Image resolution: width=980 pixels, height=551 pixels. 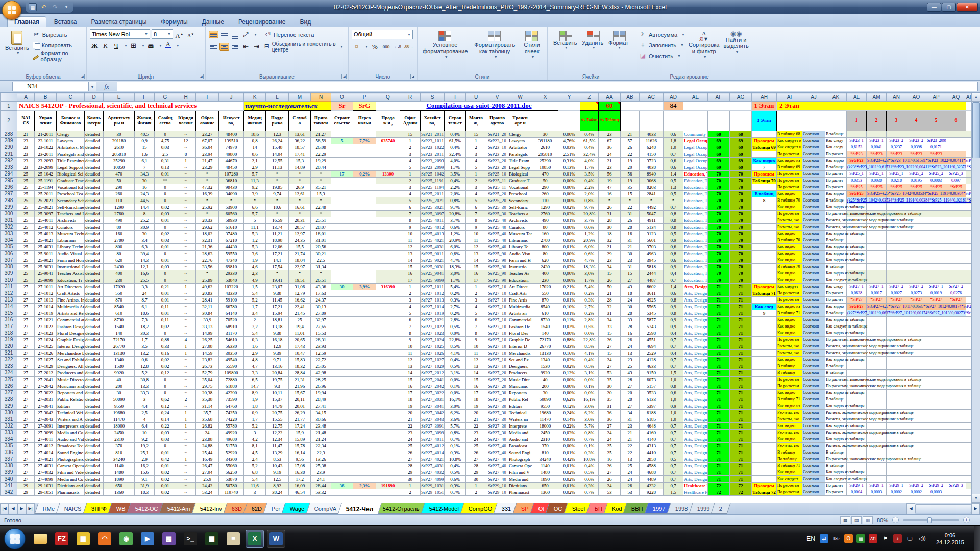 I want to click on cell: В таблице, so click(x=836, y=240).